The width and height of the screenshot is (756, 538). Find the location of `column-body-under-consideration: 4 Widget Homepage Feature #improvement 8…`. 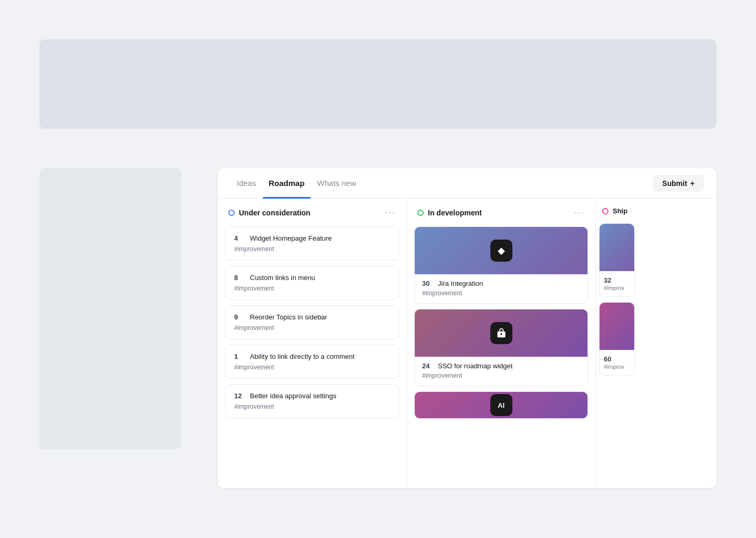

column-body-under-consideration: 4 Widget Homepage Feature #improvement 8… is located at coordinates (312, 357).